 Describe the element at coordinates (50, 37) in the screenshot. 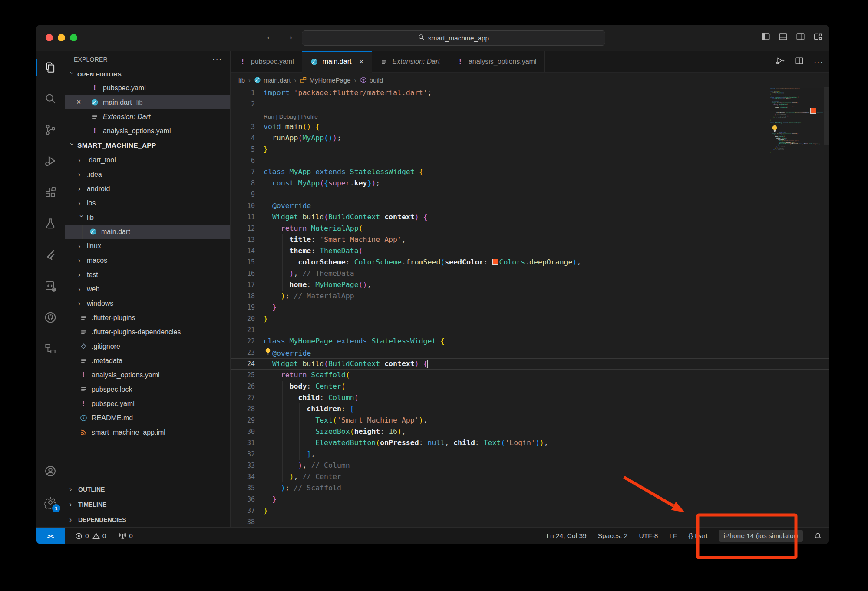

I see `close-window-button` at that location.